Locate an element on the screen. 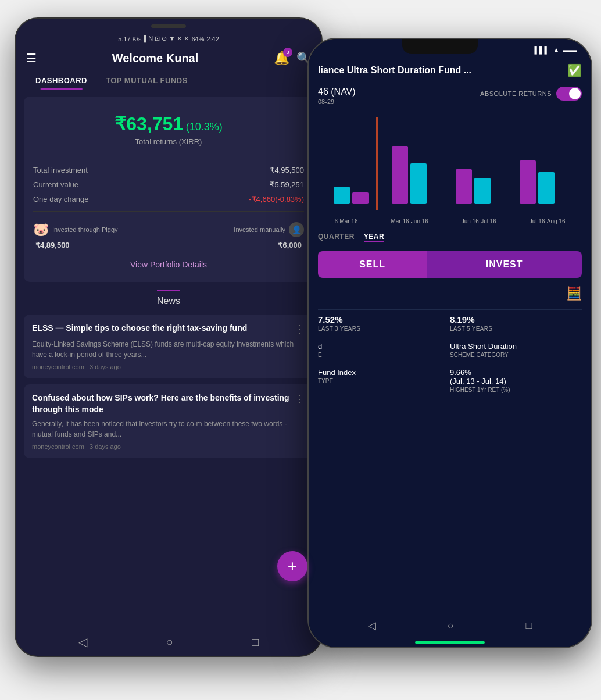 The image size is (601, 700). chart-area is located at coordinates (450, 163).